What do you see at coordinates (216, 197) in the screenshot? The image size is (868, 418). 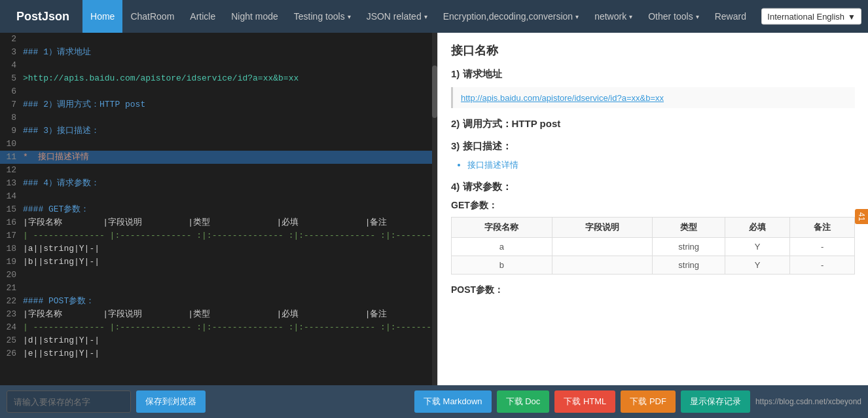 I see `code-line-14: 14` at bounding box center [216, 197].